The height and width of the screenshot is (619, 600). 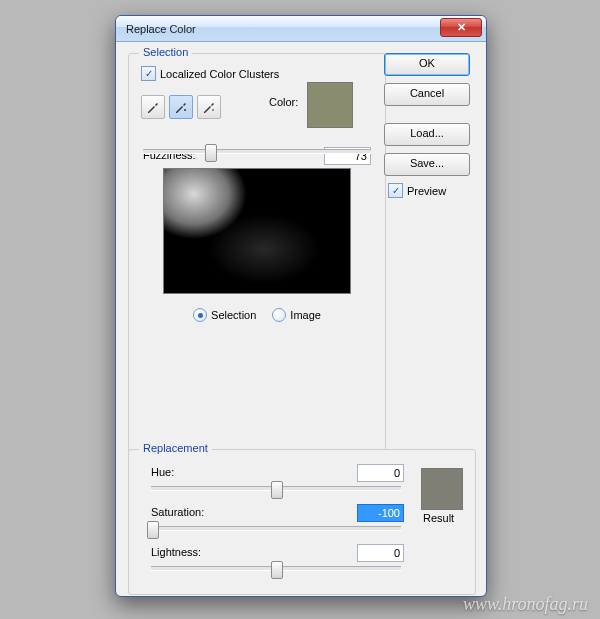 What do you see at coordinates (461, 28) in the screenshot?
I see `close-button: ✕` at bounding box center [461, 28].